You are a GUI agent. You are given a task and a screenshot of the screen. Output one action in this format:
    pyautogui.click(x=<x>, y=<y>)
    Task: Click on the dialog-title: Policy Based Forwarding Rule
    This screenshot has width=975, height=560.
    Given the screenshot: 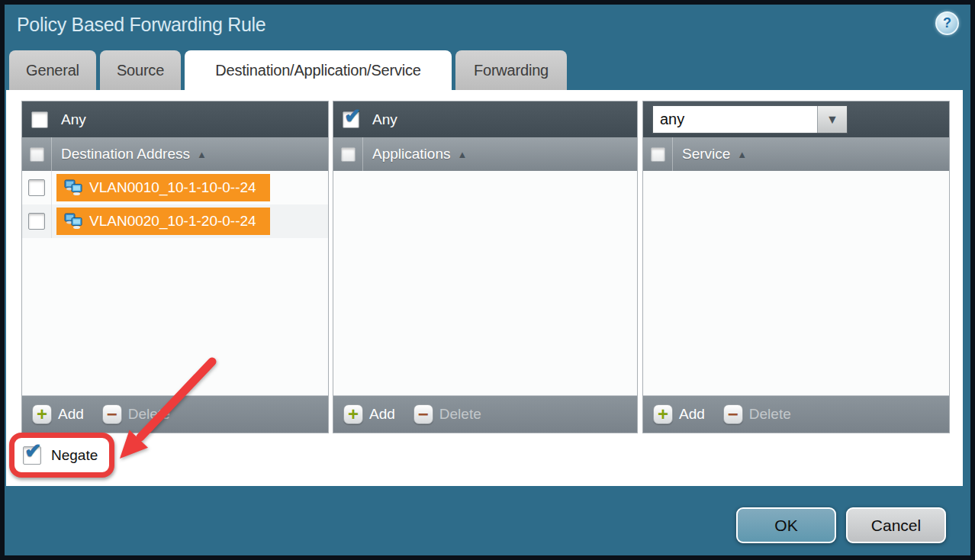 What is the action you would take?
    pyautogui.click(x=141, y=24)
    